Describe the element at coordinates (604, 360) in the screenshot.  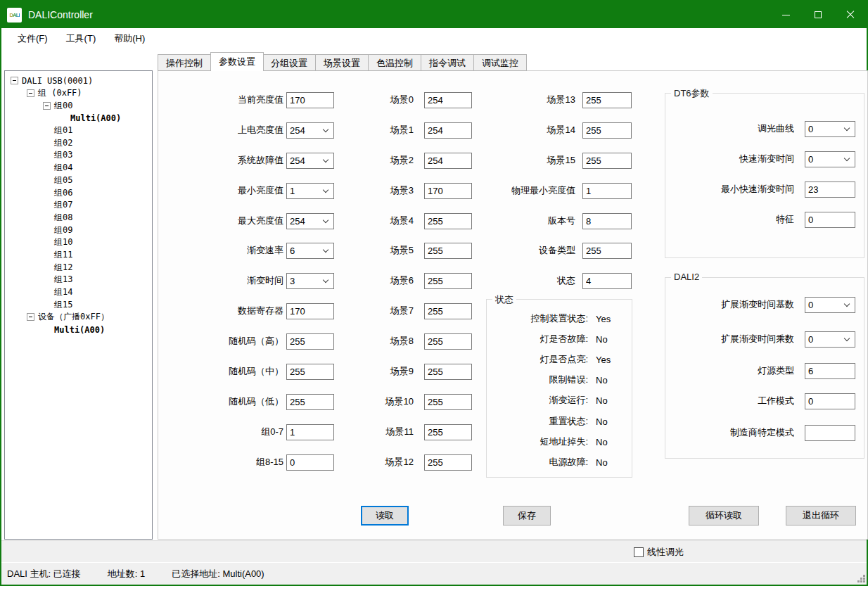
I see `status-value: Yes` at that location.